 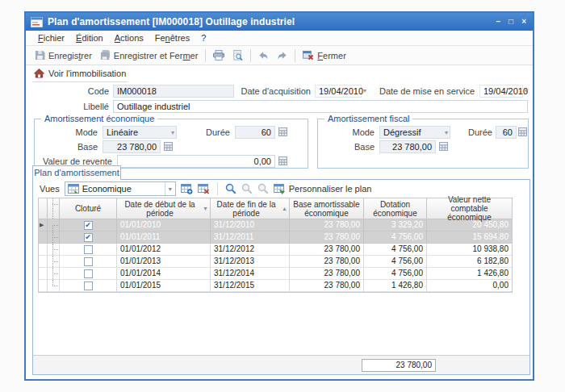 I want to click on minimize-button: –, so click(x=499, y=22).